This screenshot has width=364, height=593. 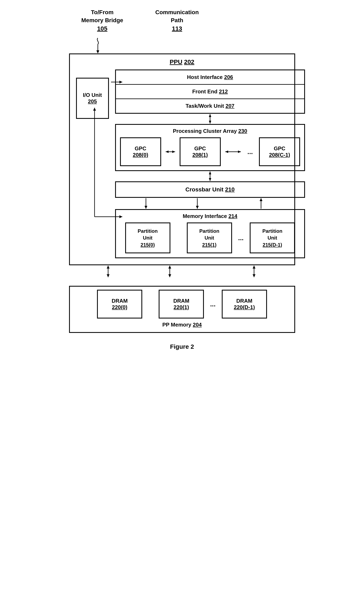 What do you see at coordinates (210, 131) in the screenshot?
I see `pca-label: Processing Cluster Array 230` at bounding box center [210, 131].